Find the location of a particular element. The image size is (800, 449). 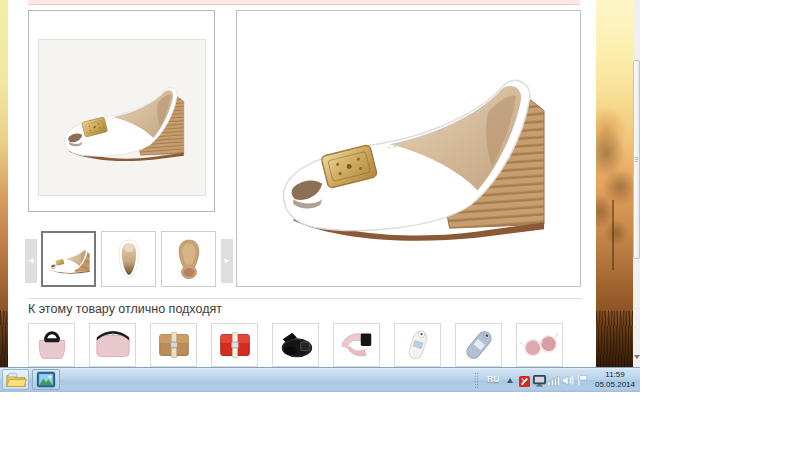

related-item-red-wallet is located at coordinates (234, 345).